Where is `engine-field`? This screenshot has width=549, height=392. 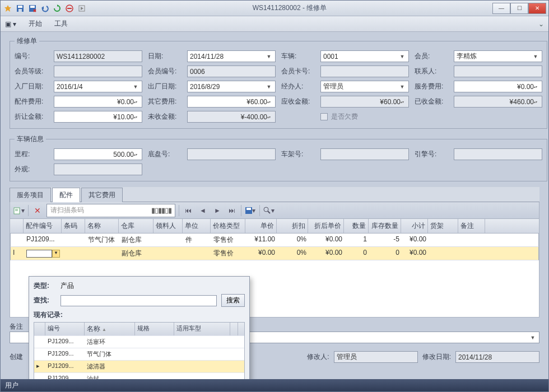 engine-field is located at coordinates (498, 155).